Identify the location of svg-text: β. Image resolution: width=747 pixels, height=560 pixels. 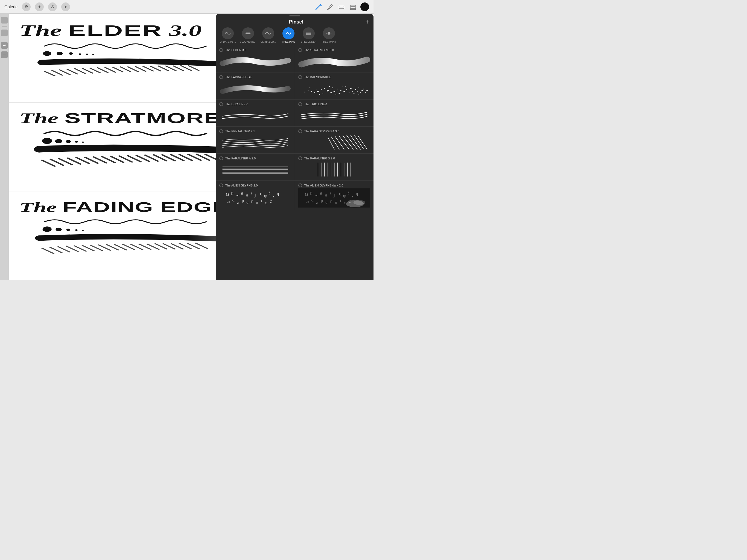
(232, 193).